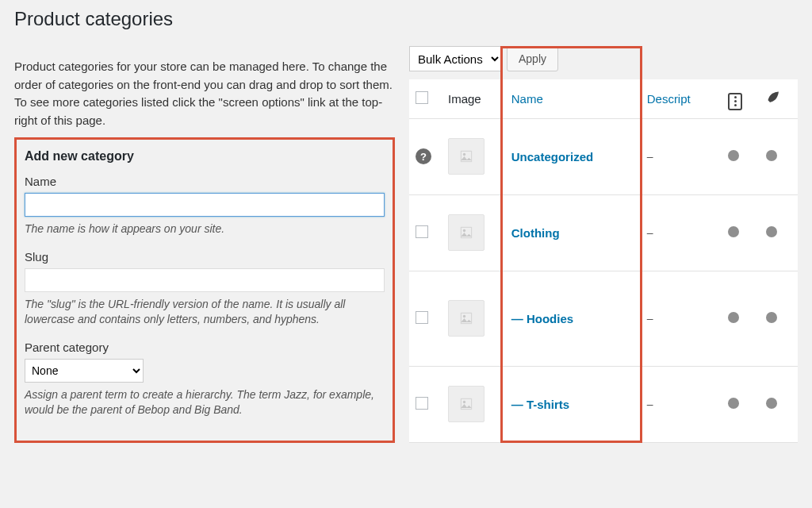 The height and width of the screenshot is (508, 812). I want to click on parent-label: Parent category, so click(205, 348).